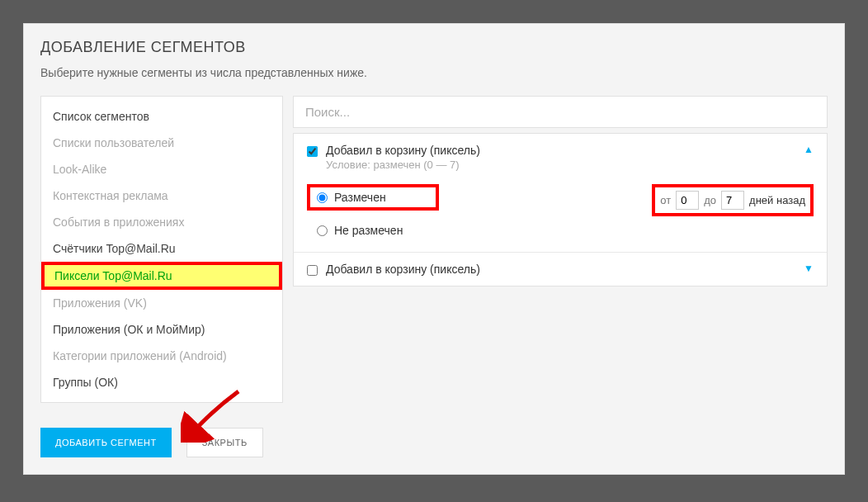  What do you see at coordinates (560, 112) in the screenshot?
I see `search-box` at bounding box center [560, 112].